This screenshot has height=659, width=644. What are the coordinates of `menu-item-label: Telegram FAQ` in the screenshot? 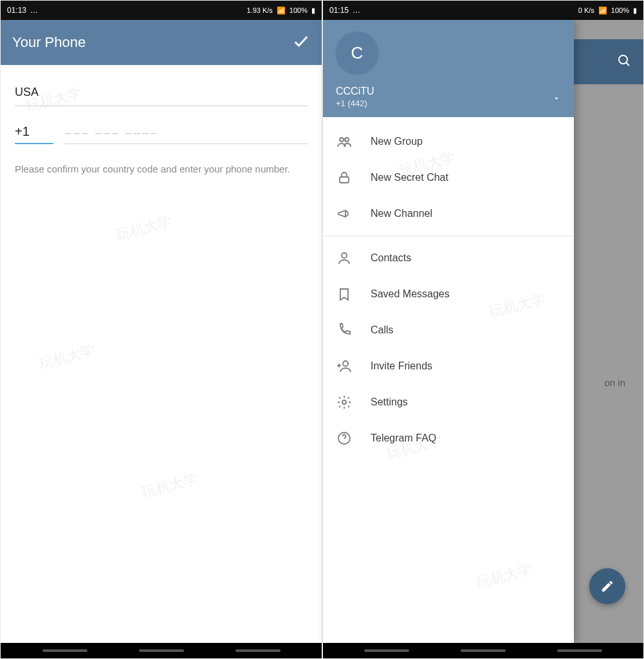 It's located at (403, 438).